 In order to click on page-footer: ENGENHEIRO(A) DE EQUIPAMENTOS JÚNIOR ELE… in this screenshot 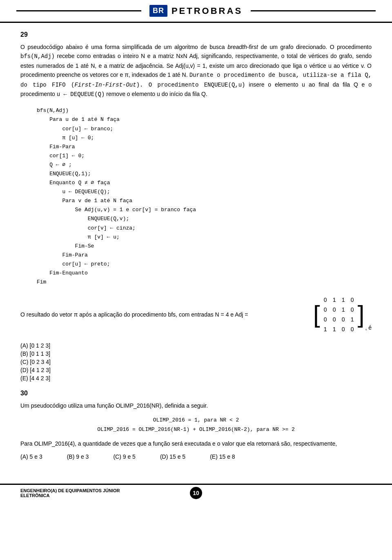, I will do `click(196, 493)`.